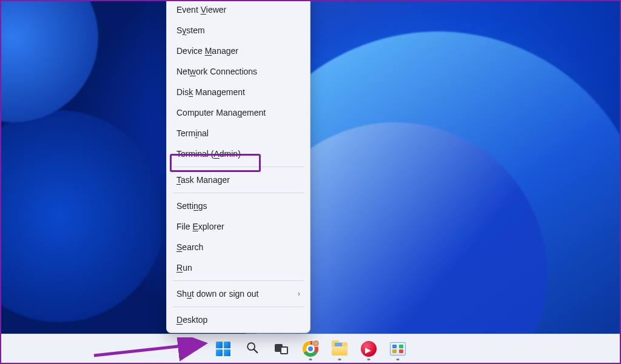 The width and height of the screenshot is (621, 364). What do you see at coordinates (238, 10) in the screenshot?
I see `menu-item-event-viewer: Event Viewer` at bounding box center [238, 10].